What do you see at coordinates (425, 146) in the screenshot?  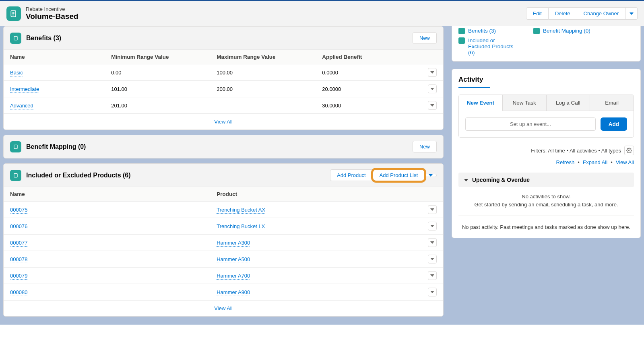 I see `mapping-new-button: New` at bounding box center [425, 146].